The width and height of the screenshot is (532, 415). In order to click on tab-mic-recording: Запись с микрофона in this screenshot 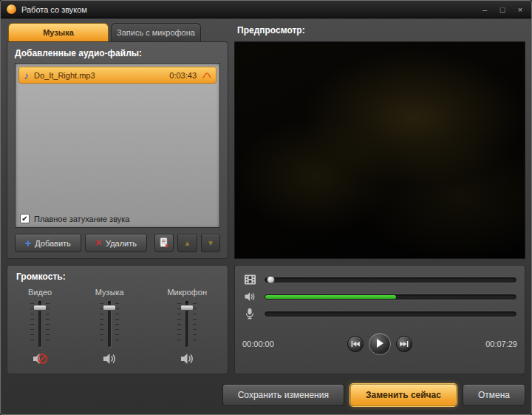, I will do `click(156, 33)`.